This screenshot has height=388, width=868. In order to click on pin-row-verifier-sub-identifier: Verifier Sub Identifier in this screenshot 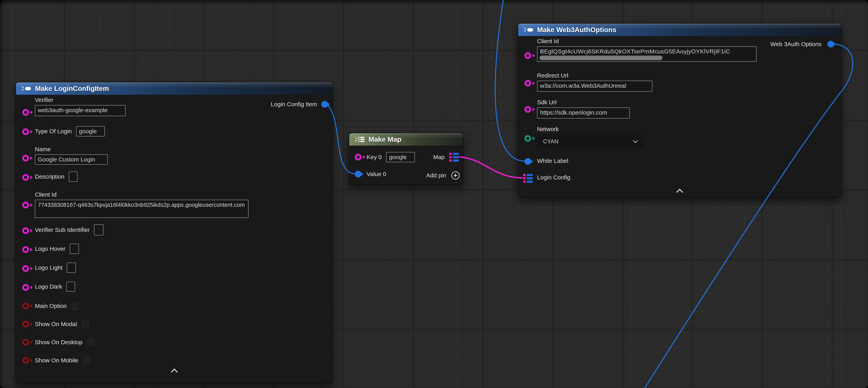, I will do `click(69, 230)`.